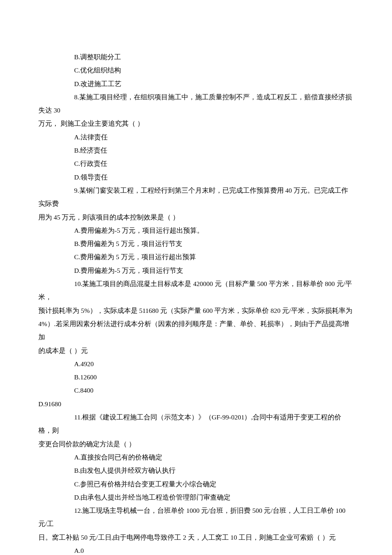 Image resolution: width=392 pixels, height=555 pixels. I want to click on text-line: 10.某施工项目的商品混凝土目标成本是 420000 元（目标产量 500 平方…, so click(196, 291).